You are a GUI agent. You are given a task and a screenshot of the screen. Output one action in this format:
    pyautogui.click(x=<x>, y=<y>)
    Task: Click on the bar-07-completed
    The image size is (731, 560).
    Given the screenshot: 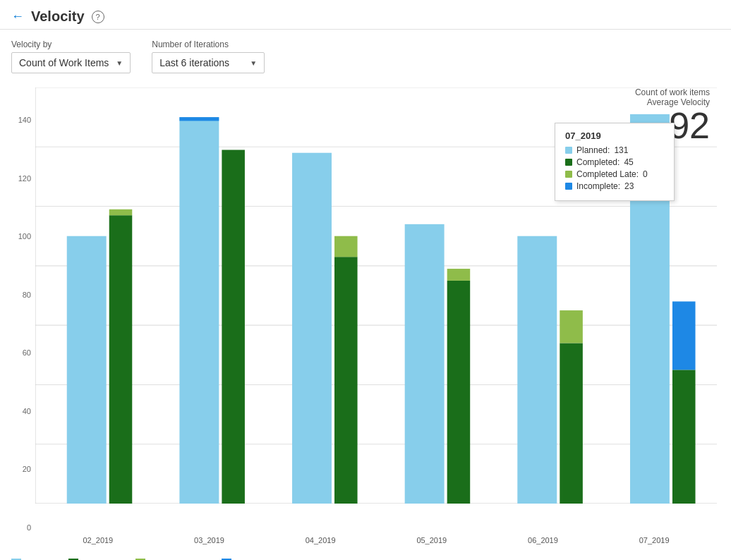 What is the action you would take?
    pyautogui.click(x=684, y=437)
    